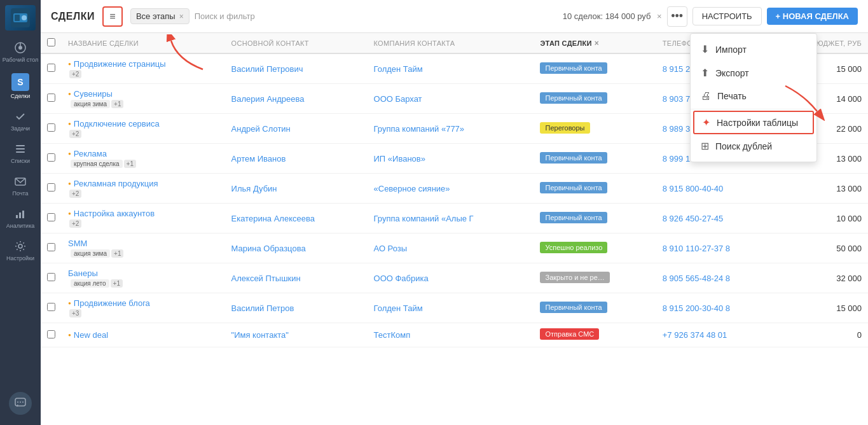 The height and width of the screenshot is (425, 868). What do you see at coordinates (93, 94) in the screenshot?
I see `deal-name-text: Сувениры` at bounding box center [93, 94].